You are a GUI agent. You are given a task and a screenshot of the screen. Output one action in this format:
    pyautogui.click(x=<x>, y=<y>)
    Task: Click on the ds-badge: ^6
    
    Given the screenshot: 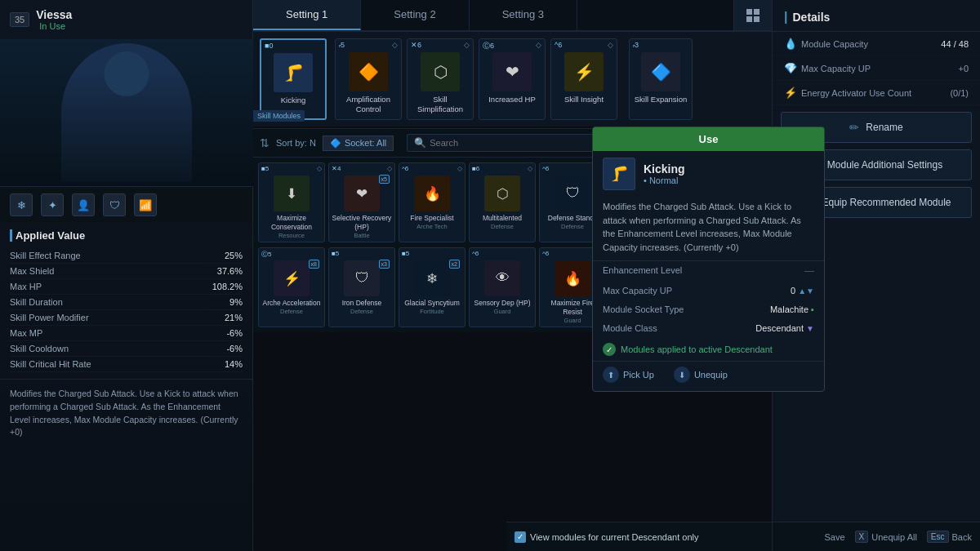 What is the action you would take?
    pyautogui.click(x=546, y=168)
    